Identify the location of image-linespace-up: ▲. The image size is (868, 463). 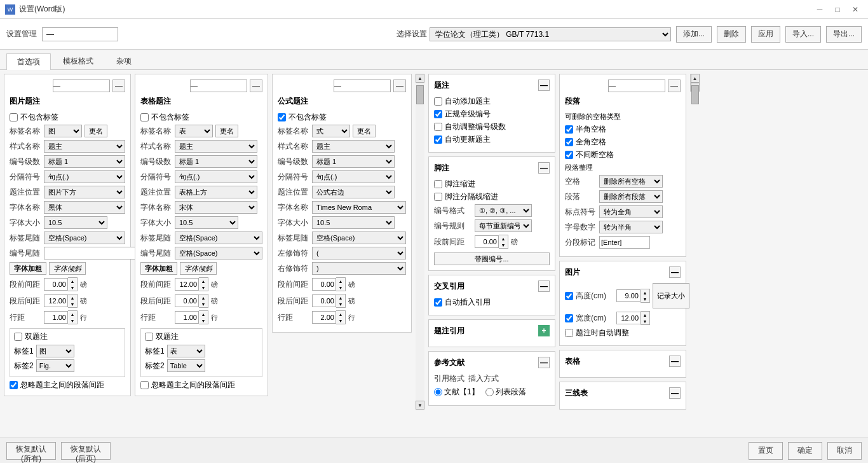
(72, 314).